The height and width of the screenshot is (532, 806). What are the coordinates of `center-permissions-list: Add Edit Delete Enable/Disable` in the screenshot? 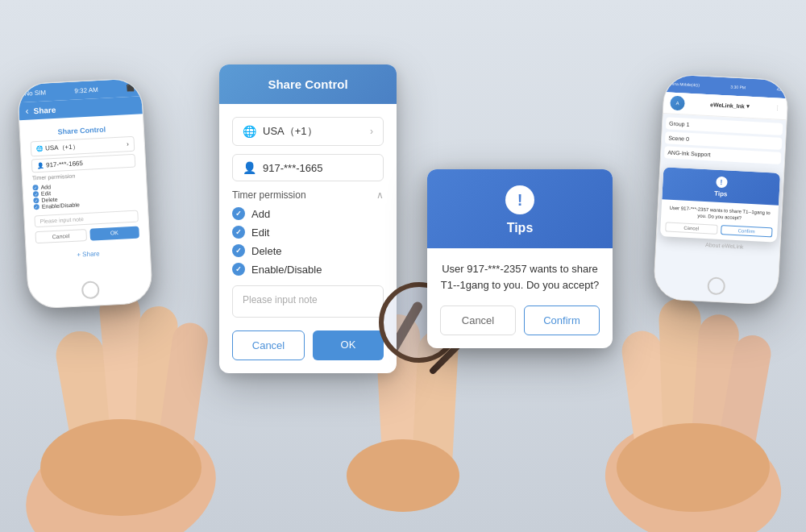 It's located at (308, 242).